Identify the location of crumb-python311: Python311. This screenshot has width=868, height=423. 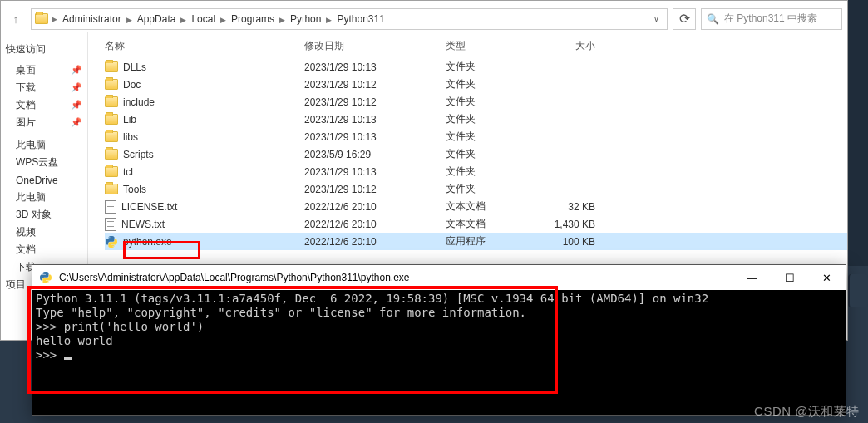
(361, 19).